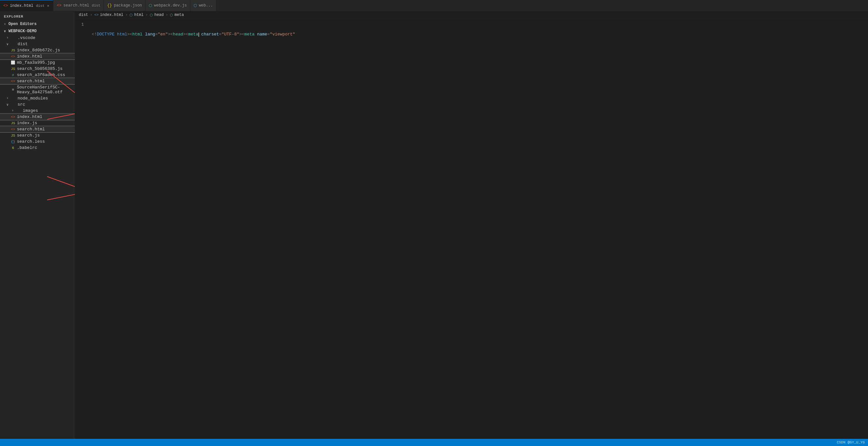 Image resolution: width=868 pixels, height=446 pixels. I want to click on dist-file-0: JS index_8d0b672c.js, so click(37, 50).